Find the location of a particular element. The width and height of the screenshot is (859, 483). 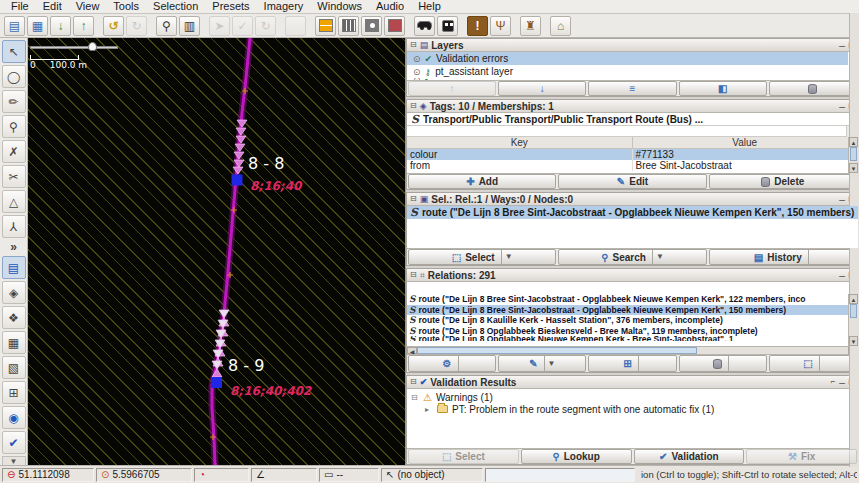

wireframe-icon: ➤ is located at coordinates (220, 26).